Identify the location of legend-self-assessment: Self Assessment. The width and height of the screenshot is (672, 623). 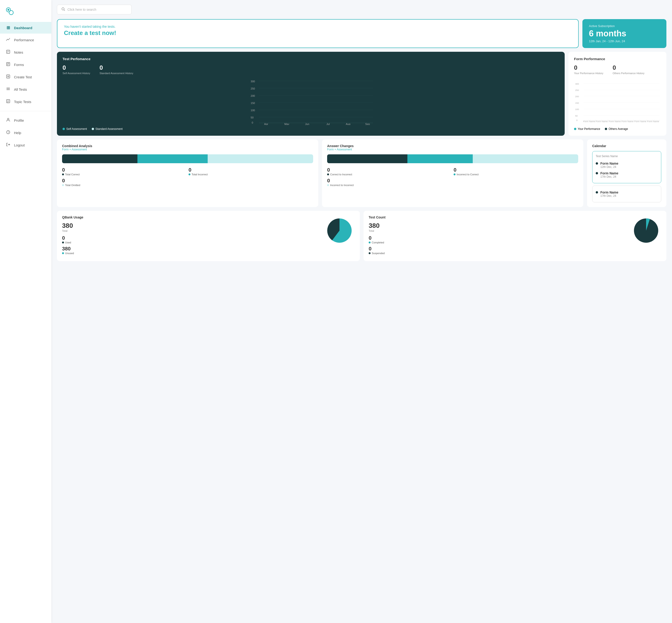
(75, 129).